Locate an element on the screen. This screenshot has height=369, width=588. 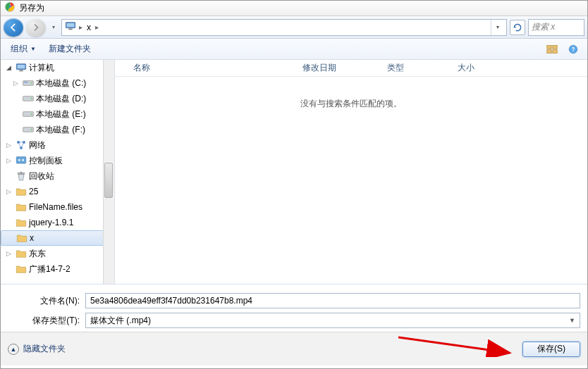
tree-item-folder: ▷ 东东 is located at coordinates (58, 254).